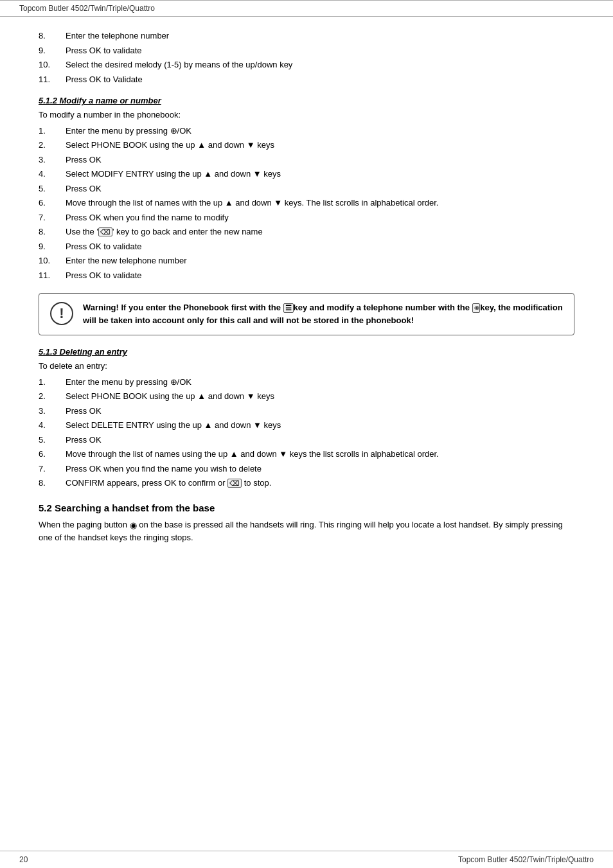 The width and height of the screenshot is (613, 868). I want to click on item-text: Move through the list of names with the …, so click(320, 203).